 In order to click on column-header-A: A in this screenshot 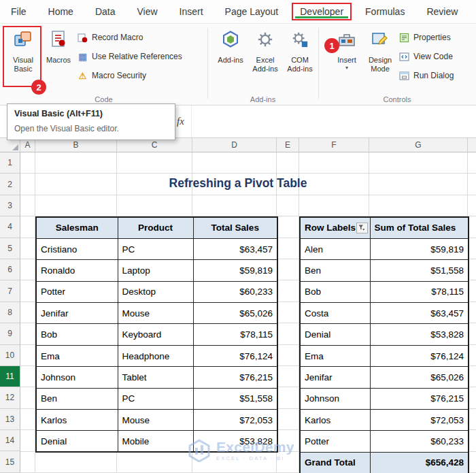, I will do `click(28, 145)`.